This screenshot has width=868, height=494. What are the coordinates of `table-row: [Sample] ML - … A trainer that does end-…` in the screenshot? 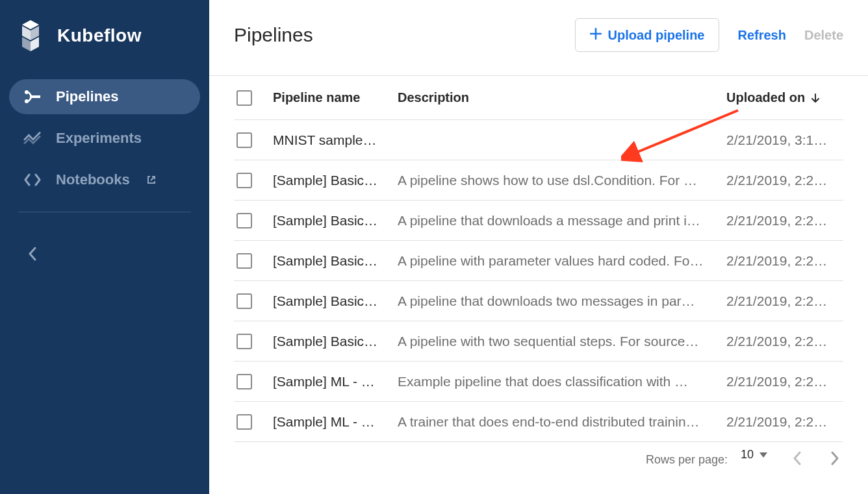 It's located at (539, 422).